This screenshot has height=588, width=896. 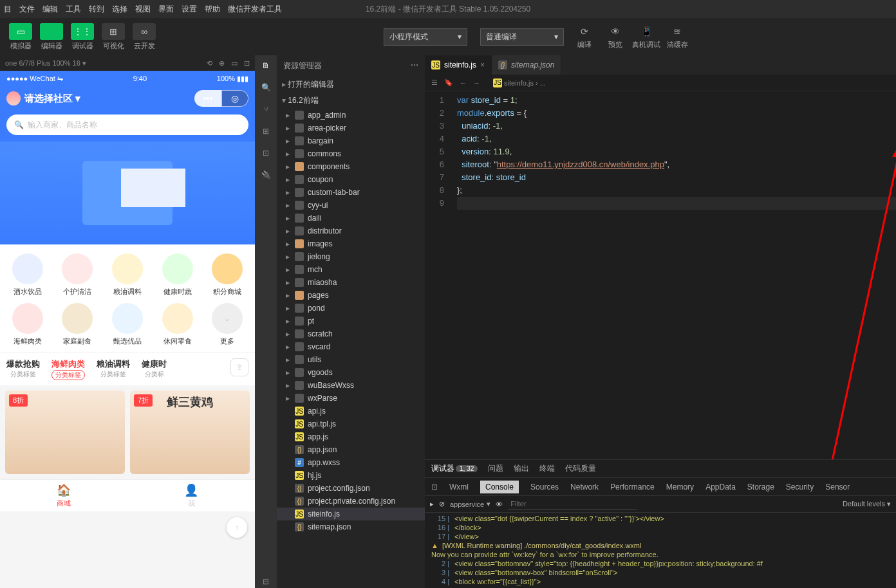 I want to click on share-icon: ⇪, so click(x=239, y=367).